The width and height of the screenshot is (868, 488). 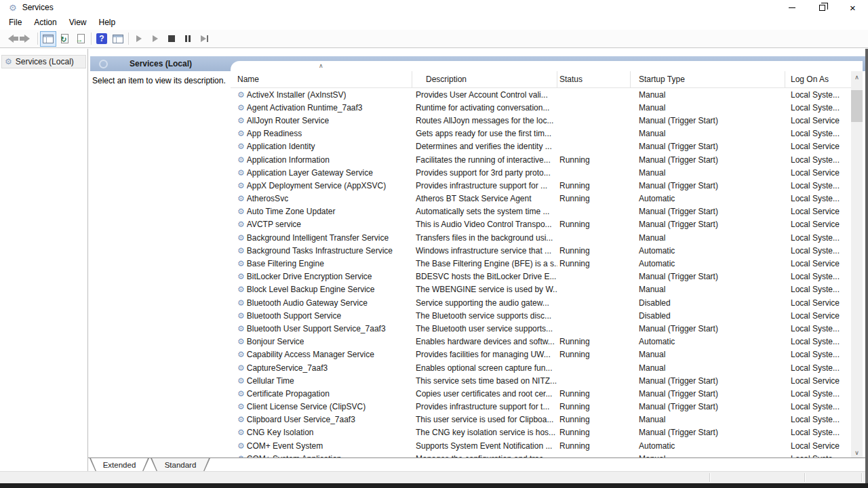 I want to click on table-row: ⚙Application IdentityDetermines and veri…, so click(x=541, y=146).